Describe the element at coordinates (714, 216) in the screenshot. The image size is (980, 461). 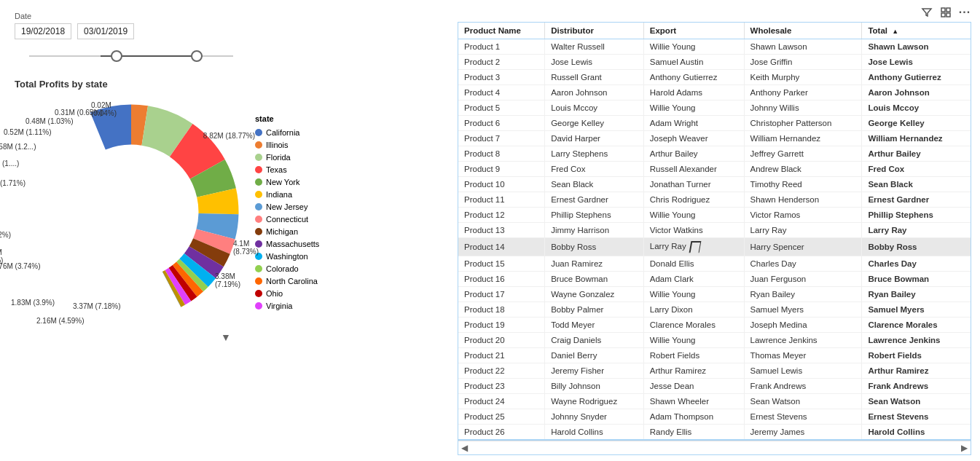
I see `table-row: Product 12Phillip StephensWillie YoungVi…` at that location.